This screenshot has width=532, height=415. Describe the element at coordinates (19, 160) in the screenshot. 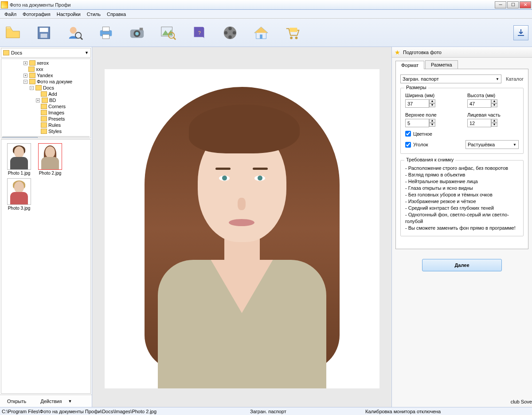

I see `thumbnail-item: Photo 1.jpg` at that location.